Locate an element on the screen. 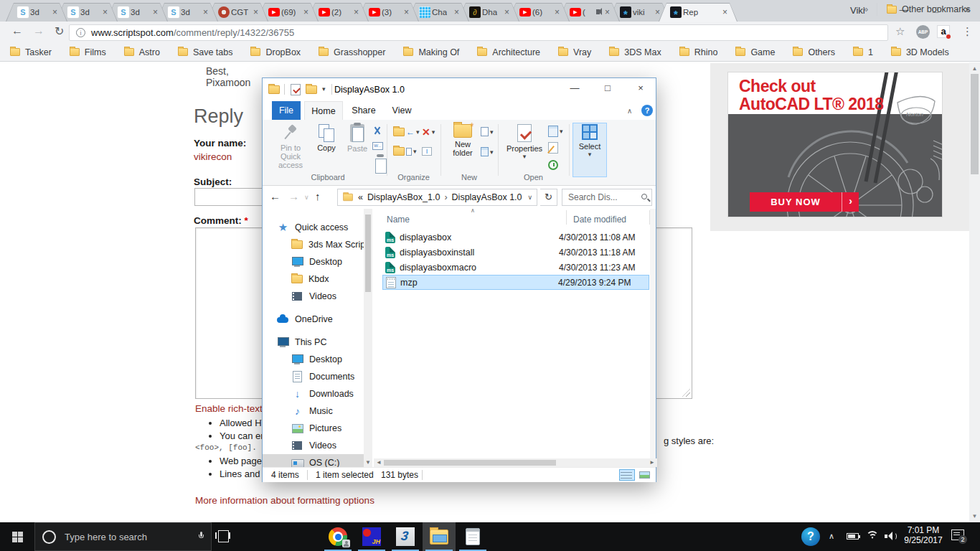 This screenshot has width=980, height=551. qat-customize-icon: ▾ is located at coordinates (324, 89).